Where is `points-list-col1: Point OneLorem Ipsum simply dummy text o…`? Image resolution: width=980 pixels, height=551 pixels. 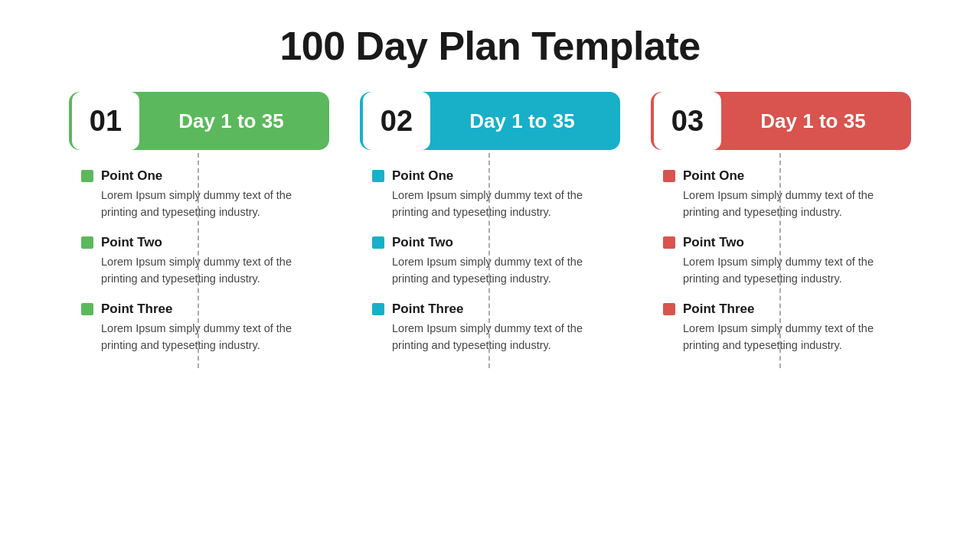
points-list-col1: Point OneLorem Ipsum simply dummy text o… is located at coordinates (199, 268).